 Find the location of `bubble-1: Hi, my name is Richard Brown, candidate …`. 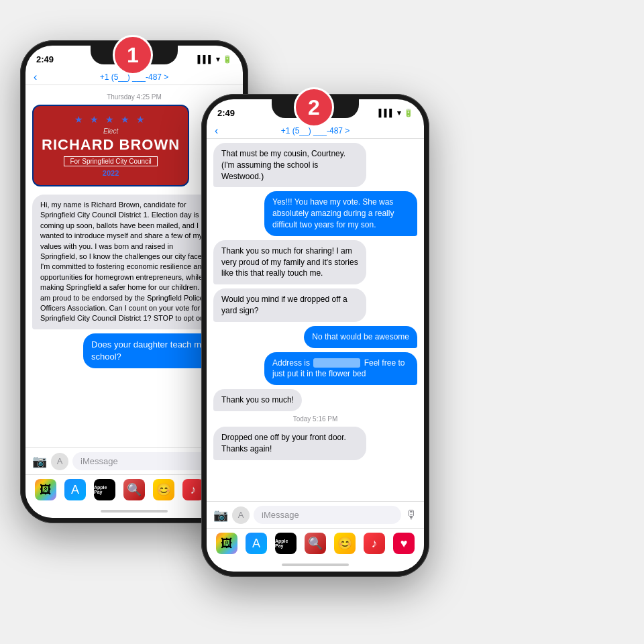

bubble-1: Hi, my name is Richard Brown, candidate … is located at coordinates (124, 262).